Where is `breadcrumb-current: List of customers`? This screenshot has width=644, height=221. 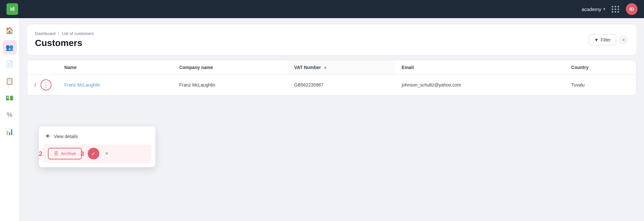
breadcrumb-current: List of customers is located at coordinates (78, 34).